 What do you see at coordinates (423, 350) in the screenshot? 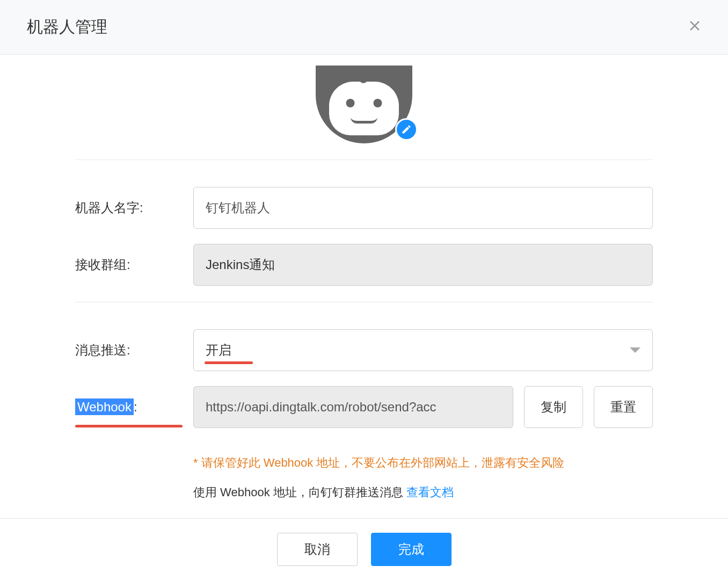
I see `push-select: 开启` at bounding box center [423, 350].